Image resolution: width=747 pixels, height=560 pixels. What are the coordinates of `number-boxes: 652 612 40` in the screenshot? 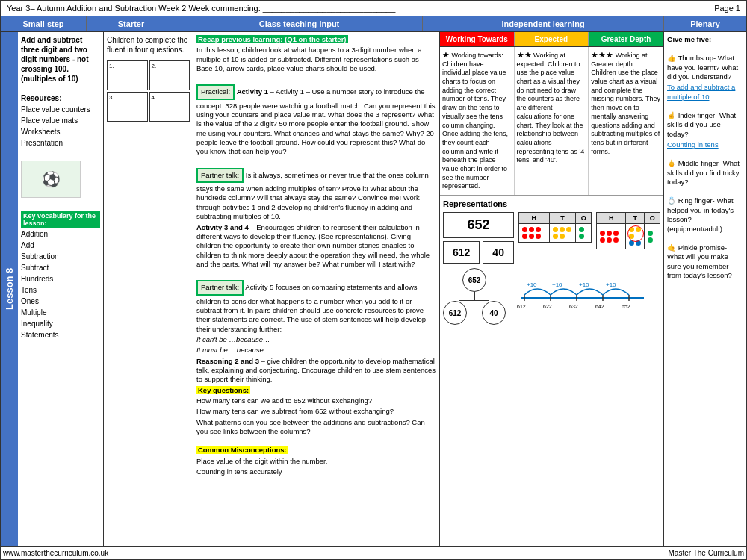 It's located at (478, 237).